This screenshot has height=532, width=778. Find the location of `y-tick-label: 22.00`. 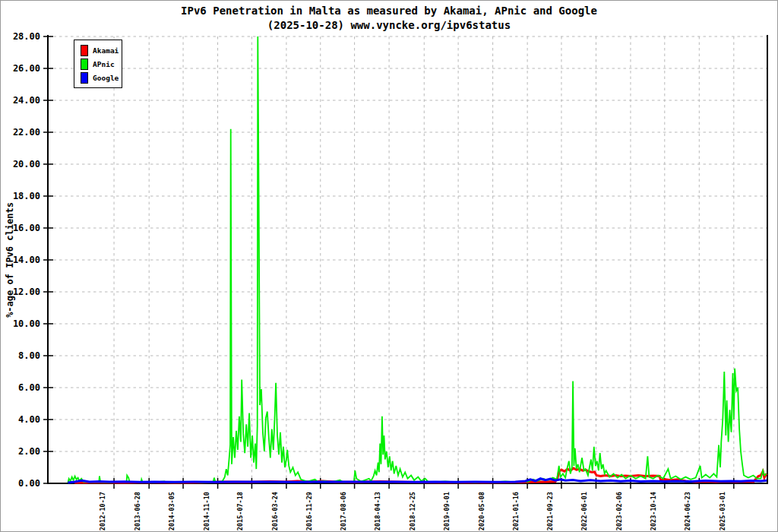

y-tick-label: 22.00 is located at coordinates (27, 132).